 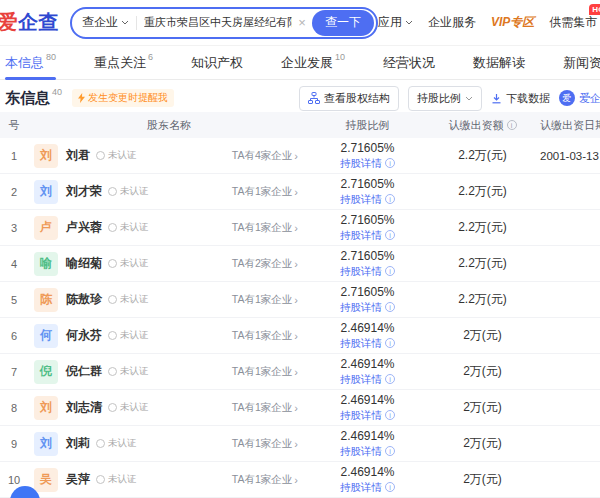 I want to click on section-actions: 查看股权结构 持股比例 下载数据 爱 爱企查APP, so click(x=450, y=98).